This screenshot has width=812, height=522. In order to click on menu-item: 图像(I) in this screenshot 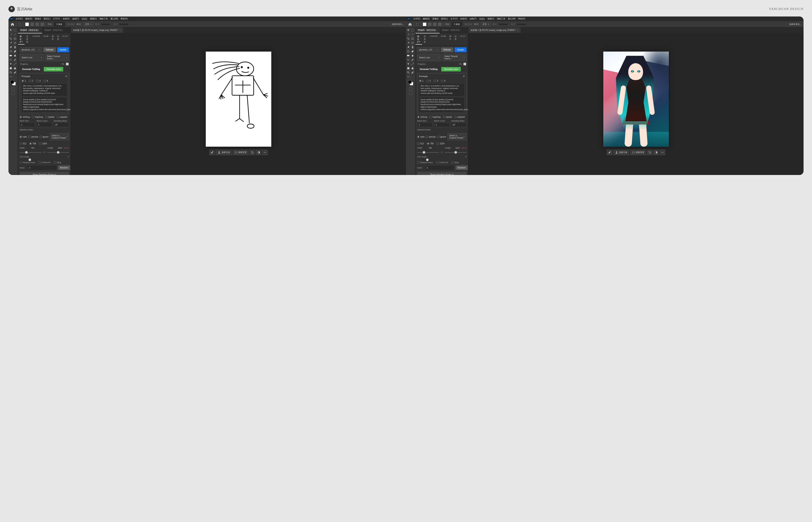, I will do `click(436, 19)`.